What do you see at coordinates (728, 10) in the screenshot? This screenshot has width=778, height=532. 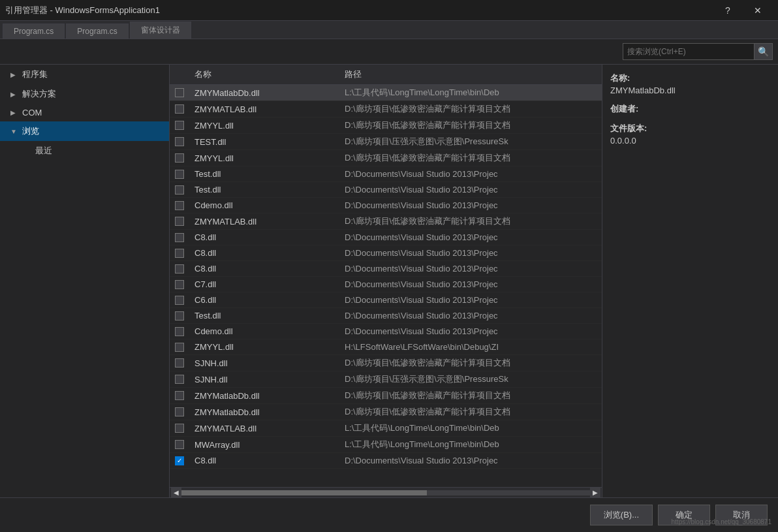 I see `help-button: ?` at bounding box center [728, 10].